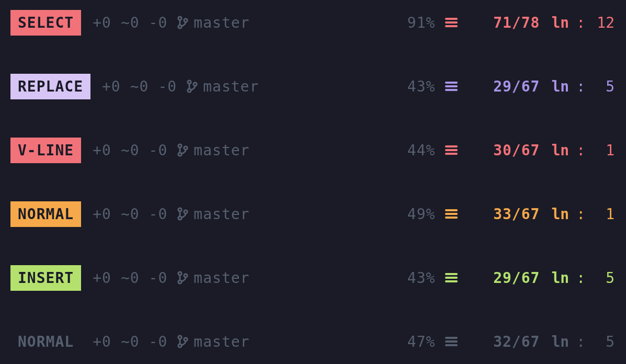 Image resolution: width=626 pixels, height=364 pixels. I want to click on scroll-percent: 47%, so click(422, 342).